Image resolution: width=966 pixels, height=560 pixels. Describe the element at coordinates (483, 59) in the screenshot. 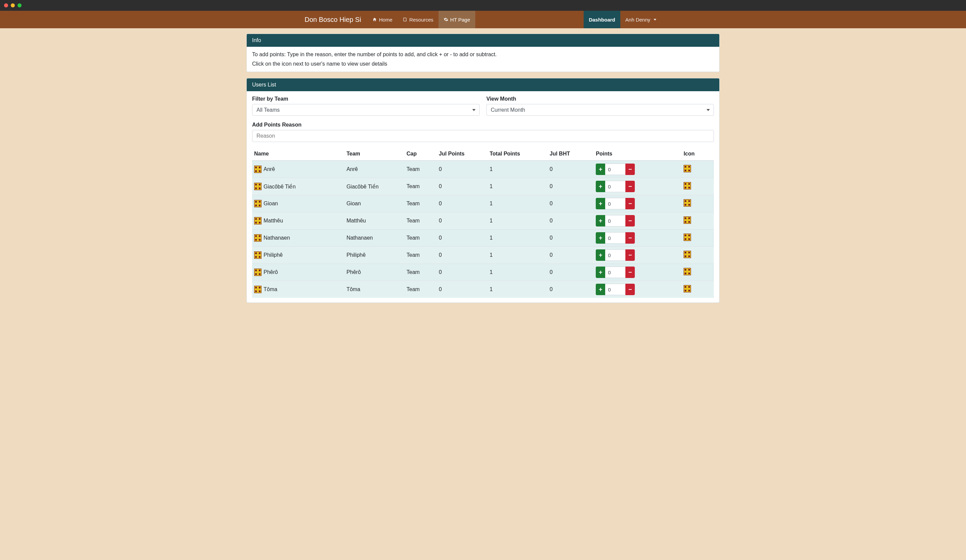

I see `info-panel-body: To add points: Type in the reason, enter…` at that location.